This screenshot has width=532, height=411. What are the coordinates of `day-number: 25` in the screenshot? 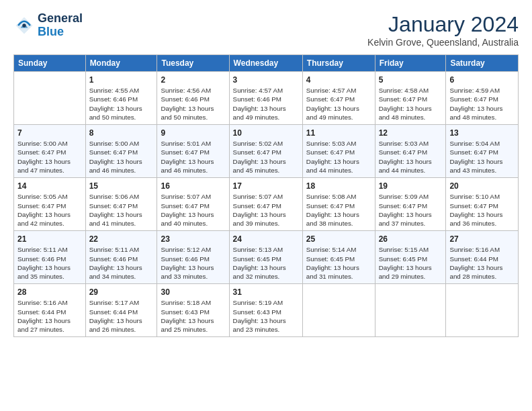 It's located at (339, 239).